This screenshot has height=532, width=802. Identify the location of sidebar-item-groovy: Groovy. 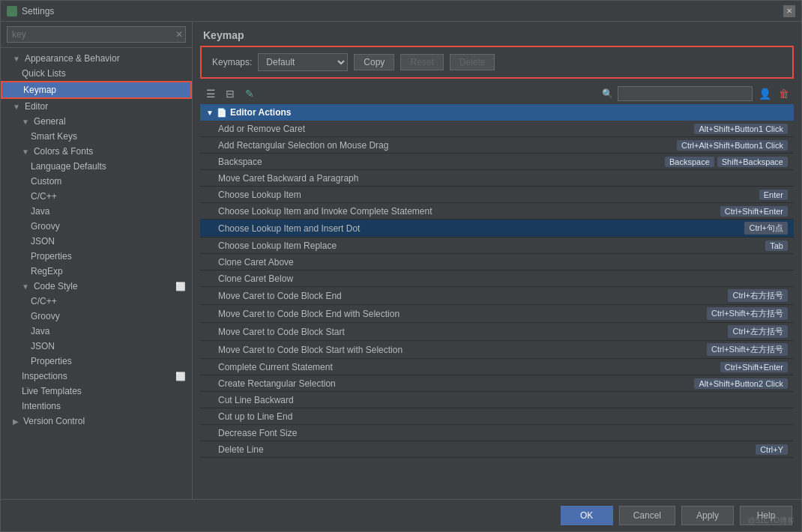
(96, 226).